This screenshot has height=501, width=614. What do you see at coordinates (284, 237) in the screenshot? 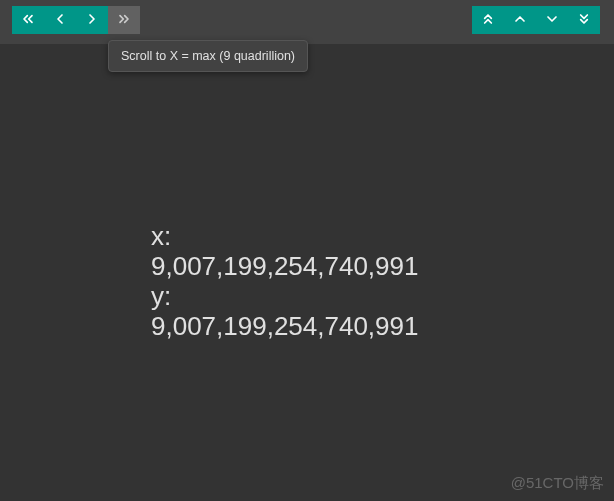
I see `x-label: x:` at bounding box center [284, 237].